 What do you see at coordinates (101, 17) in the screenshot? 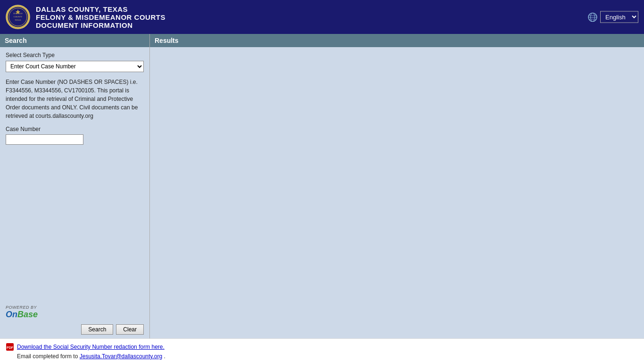
I see `header-titles: DALLAS COUNTY, TEXAS FELONY & MISDEMEANO…` at bounding box center [101, 17].